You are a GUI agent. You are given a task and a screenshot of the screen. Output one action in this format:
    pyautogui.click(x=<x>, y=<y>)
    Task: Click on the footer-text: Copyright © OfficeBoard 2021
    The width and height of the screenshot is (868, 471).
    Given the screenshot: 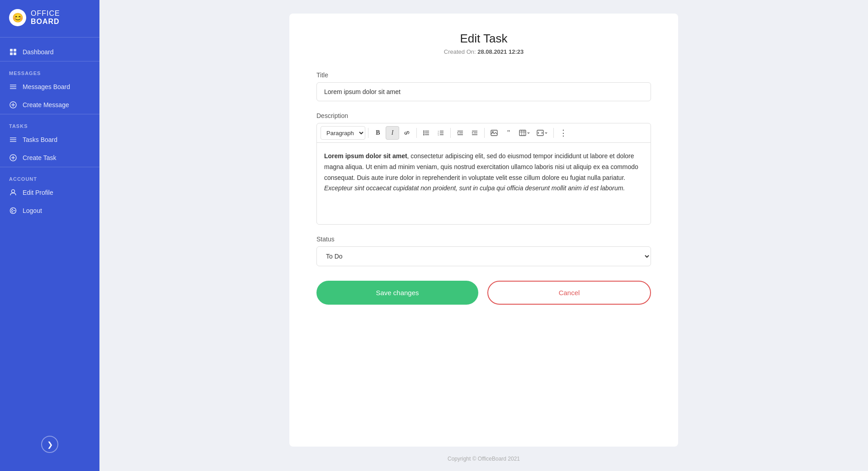 What is the action you would take?
    pyautogui.click(x=484, y=459)
    